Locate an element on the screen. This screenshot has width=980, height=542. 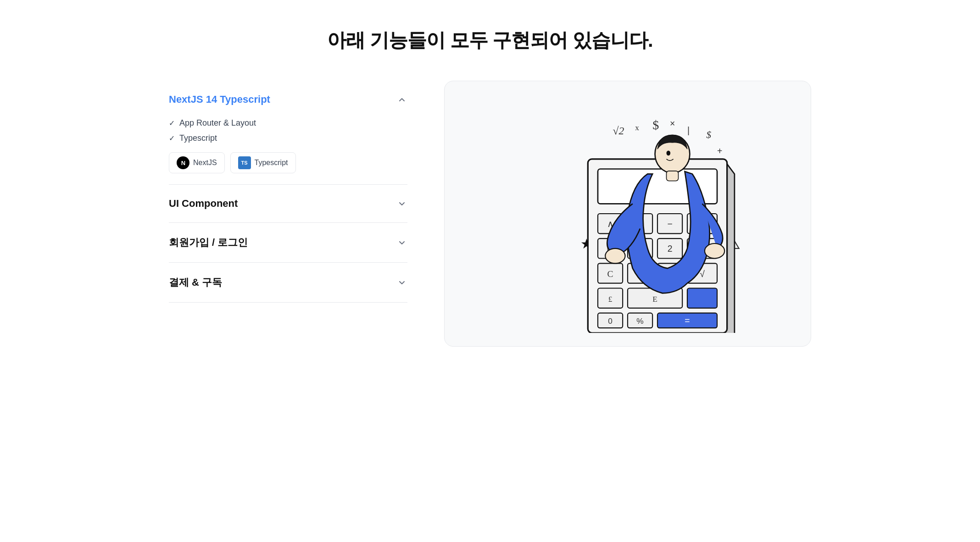
accordion-header-auth: 회원가입 / 로그인 is located at coordinates (288, 243).